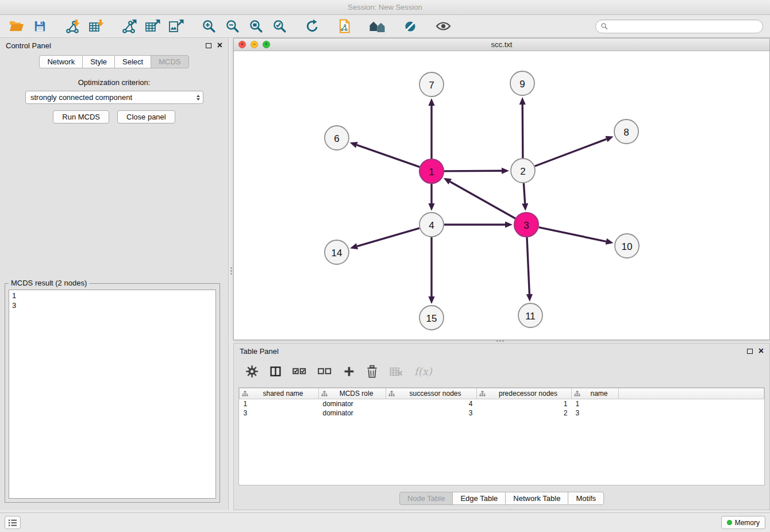  What do you see at coordinates (349, 371) in the screenshot?
I see `add-column-button` at bounding box center [349, 371].